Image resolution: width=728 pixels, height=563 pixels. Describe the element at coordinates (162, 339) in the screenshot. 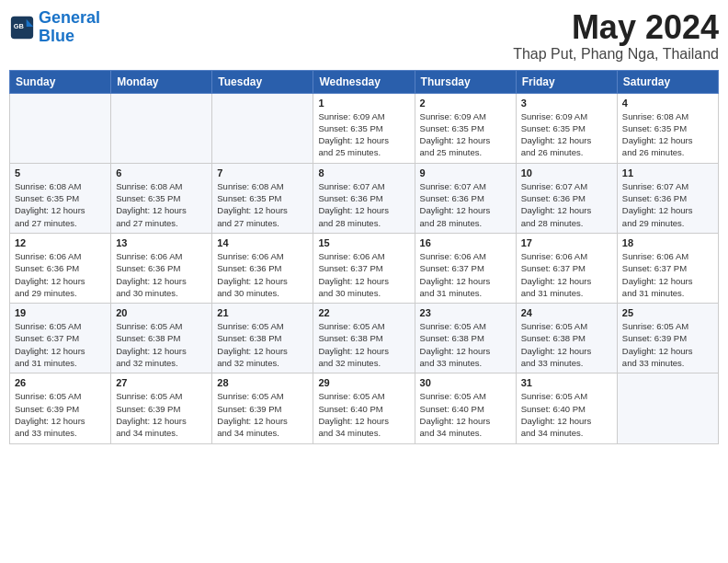

I see `calendar-cell: 20Sunrise: 6:05 AM Sunset: 6:38 PM Dayli…` at that location.